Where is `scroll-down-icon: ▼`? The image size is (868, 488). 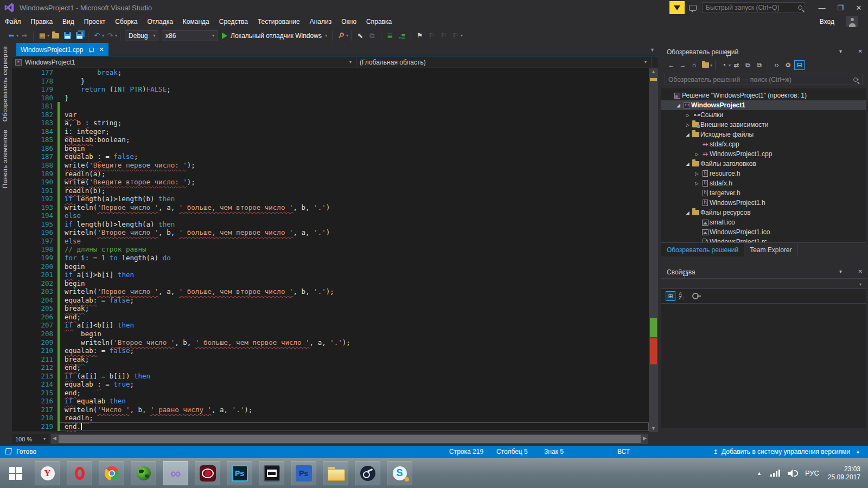
scroll-down-icon: ▼ is located at coordinates (653, 428).